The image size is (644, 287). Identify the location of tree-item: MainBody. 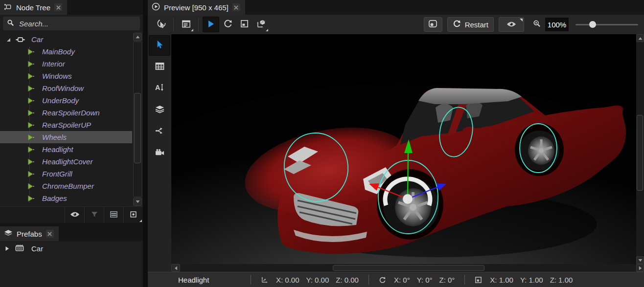
(66, 52).